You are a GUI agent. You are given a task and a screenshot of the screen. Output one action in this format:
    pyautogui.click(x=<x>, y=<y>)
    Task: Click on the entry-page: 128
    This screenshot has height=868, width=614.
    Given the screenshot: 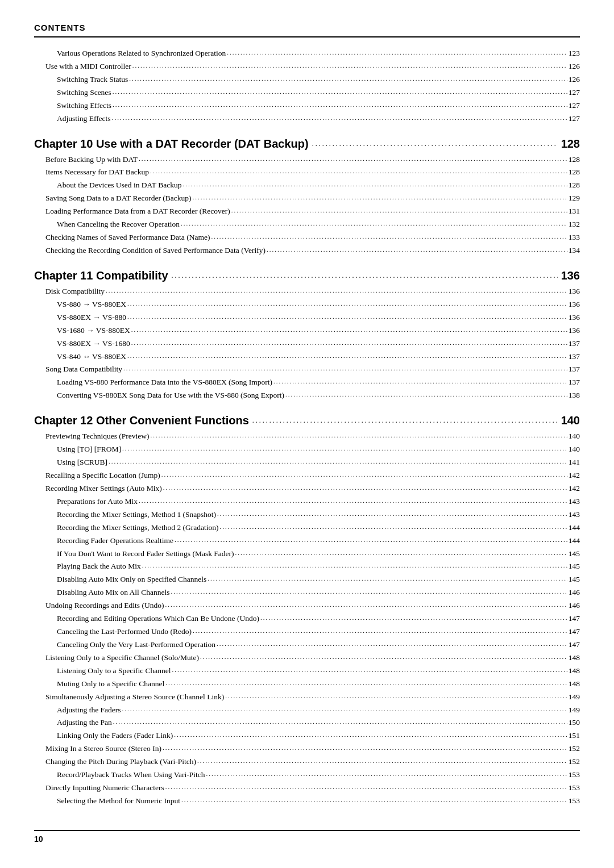 What is the action you would take?
    pyautogui.click(x=574, y=160)
    